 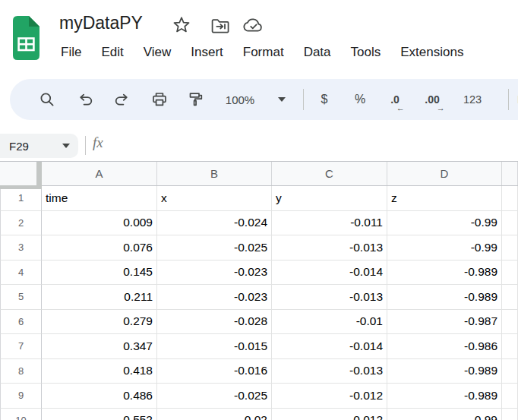 I want to click on row-header: 8, so click(x=21, y=372).